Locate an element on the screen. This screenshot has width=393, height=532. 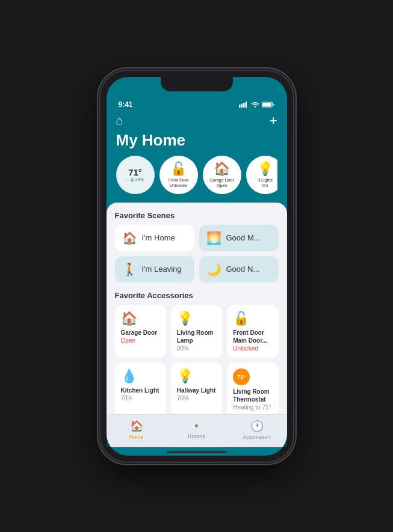
garage-acc-status: Open is located at coordinates (128, 340).